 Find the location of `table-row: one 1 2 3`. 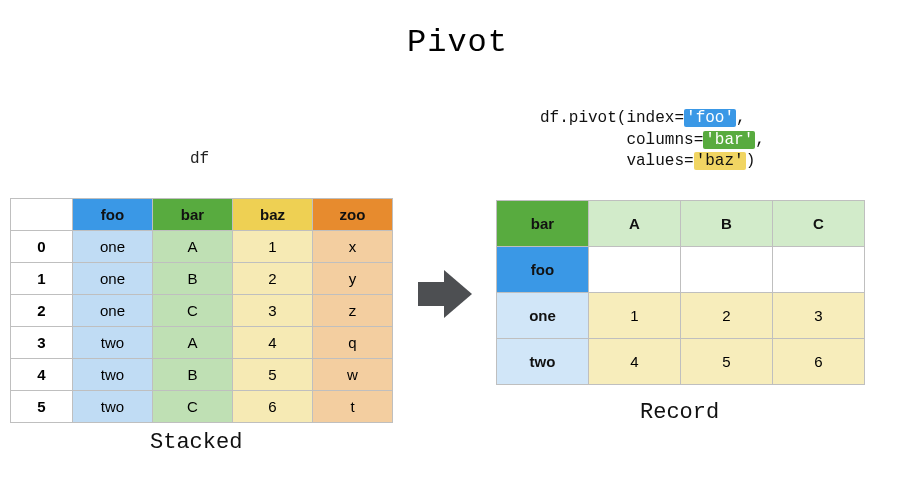

table-row: one 1 2 3 is located at coordinates (681, 316).